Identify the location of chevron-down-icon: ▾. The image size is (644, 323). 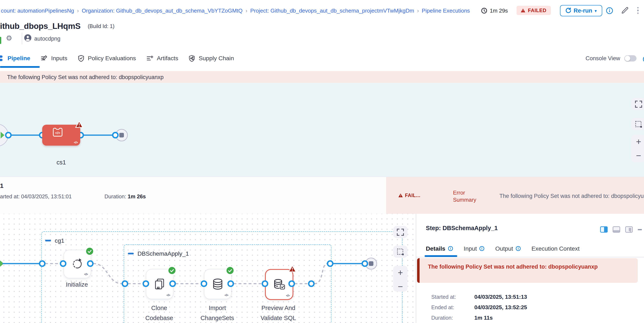
(596, 11).